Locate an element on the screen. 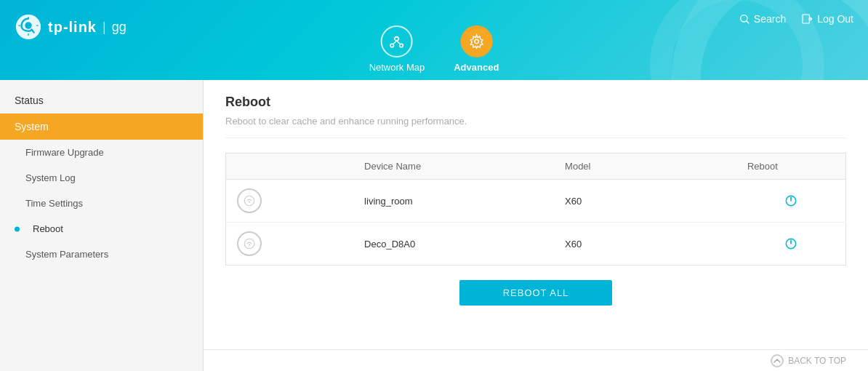 The height and width of the screenshot is (371, 868). table-header-row: Device Name Model Reboot is located at coordinates (537, 167).